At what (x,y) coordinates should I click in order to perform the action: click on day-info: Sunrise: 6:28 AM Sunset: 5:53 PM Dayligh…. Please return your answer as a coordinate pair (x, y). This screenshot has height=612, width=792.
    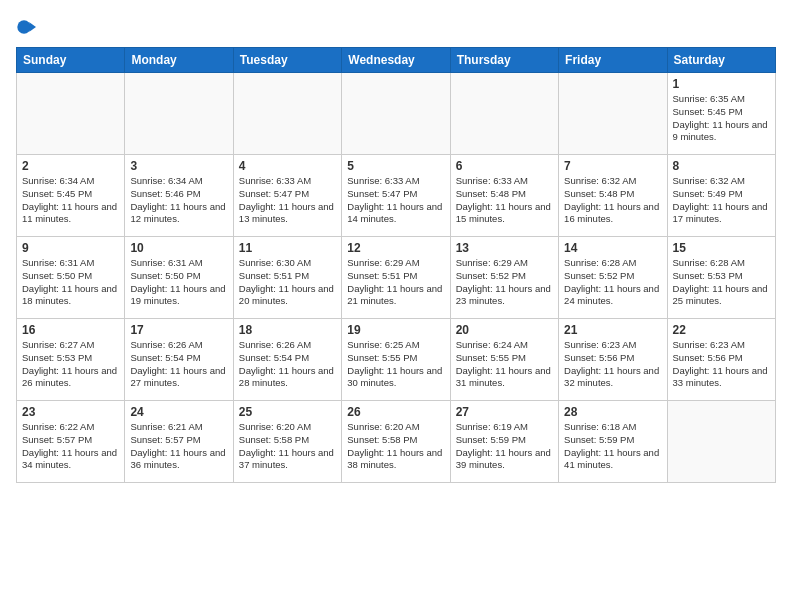
    Looking at the image, I should click on (722, 282).